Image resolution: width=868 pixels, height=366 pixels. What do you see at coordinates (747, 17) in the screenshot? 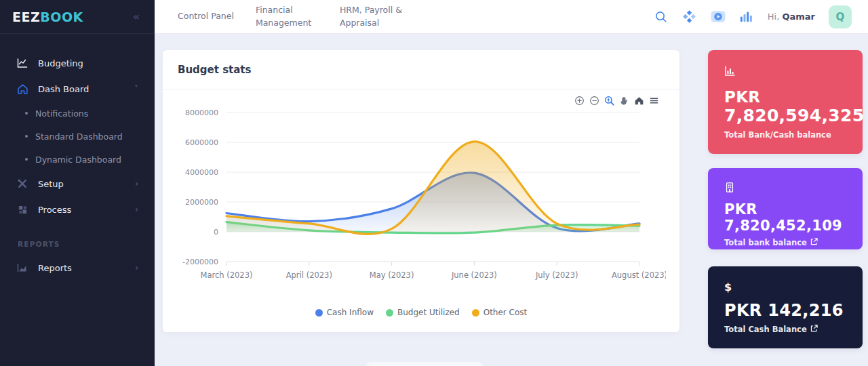
I see `stats-bars-icon` at bounding box center [747, 17].